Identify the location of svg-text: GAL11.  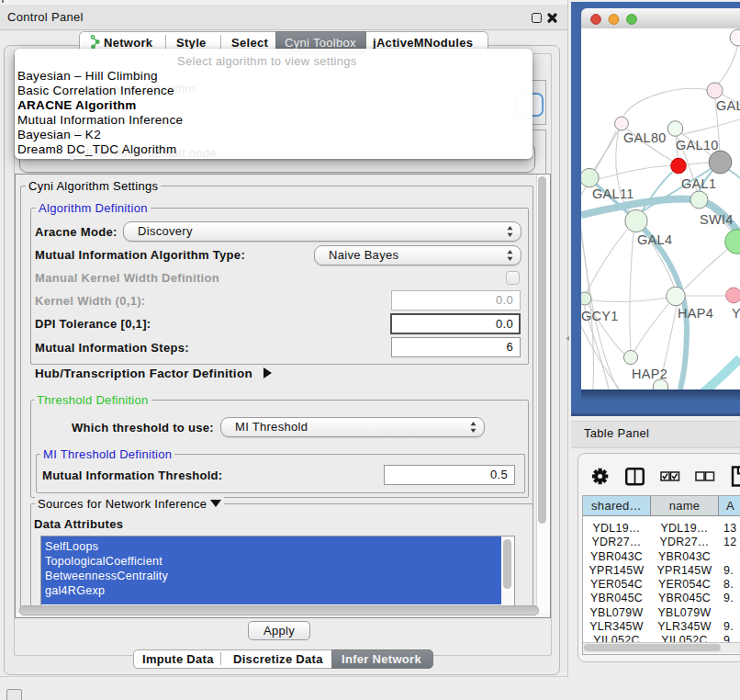
(613, 194).